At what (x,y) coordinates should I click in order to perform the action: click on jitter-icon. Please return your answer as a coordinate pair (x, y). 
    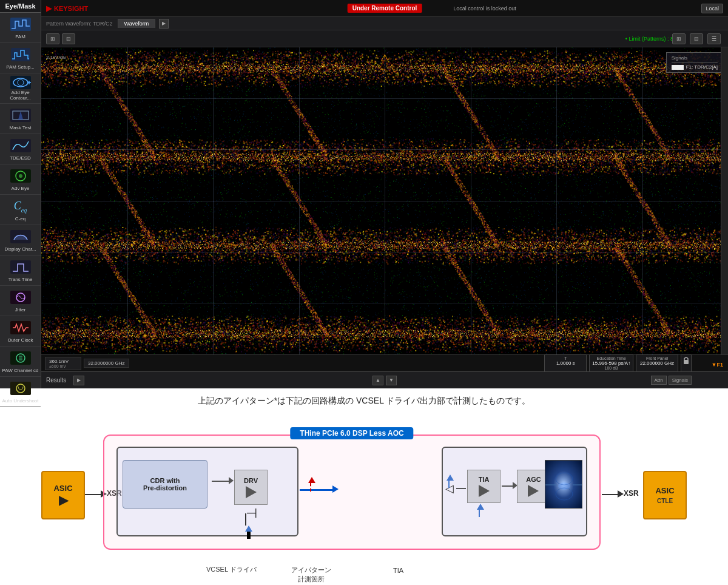
    Looking at the image, I should click on (21, 297).